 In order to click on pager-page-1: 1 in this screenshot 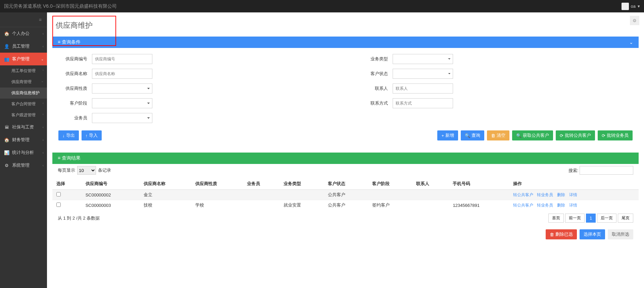, I will do `click(591, 218)`.